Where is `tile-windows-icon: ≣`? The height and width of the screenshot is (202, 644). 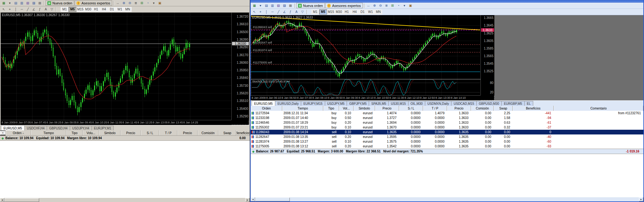 tile-windows-icon: ≣ is located at coordinates (386, 6).